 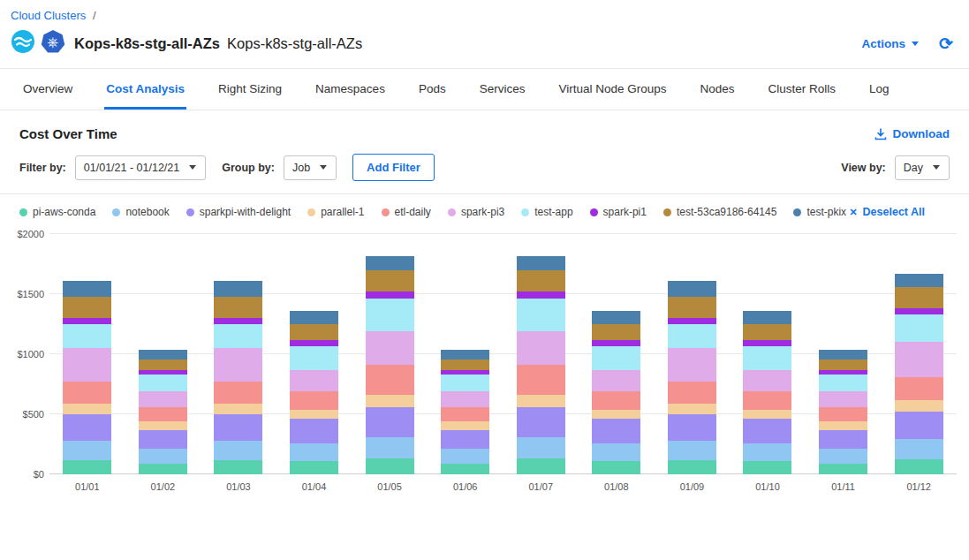 What do you see at coordinates (476, 212) in the screenshot?
I see `legend-item-spark-pi3: spark-pi3` at bounding box center [476, 212].